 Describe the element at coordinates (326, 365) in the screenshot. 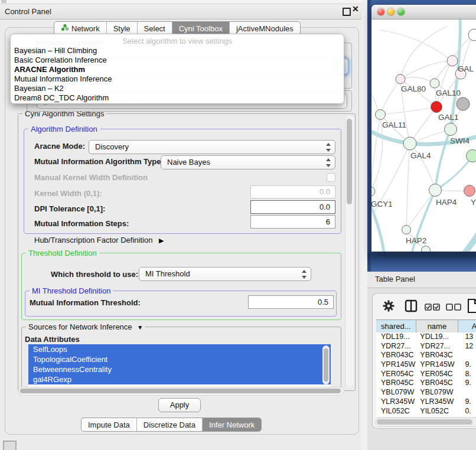

I see `attributes-scrollbar-thumb` at that location.